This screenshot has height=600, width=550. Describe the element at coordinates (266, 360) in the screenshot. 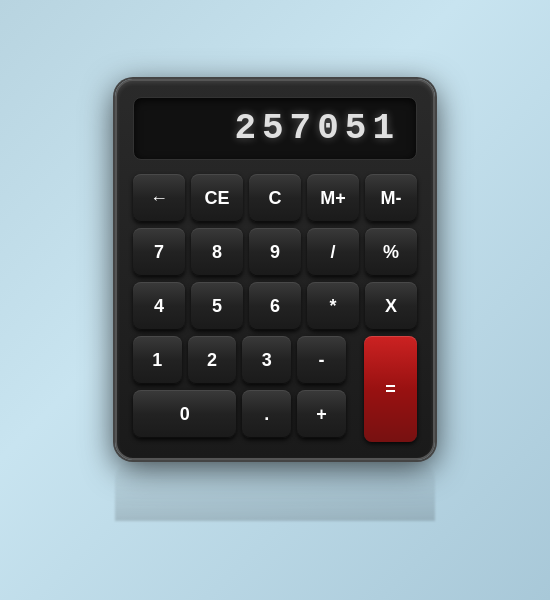

I see `three-button: 3` at that location.